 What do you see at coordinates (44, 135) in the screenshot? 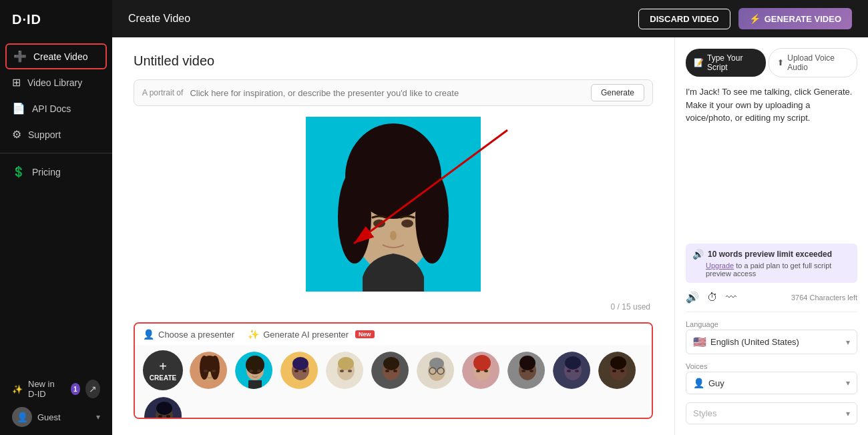
I see `sidebar-item-label: Support` at bounding box center [44, 135].